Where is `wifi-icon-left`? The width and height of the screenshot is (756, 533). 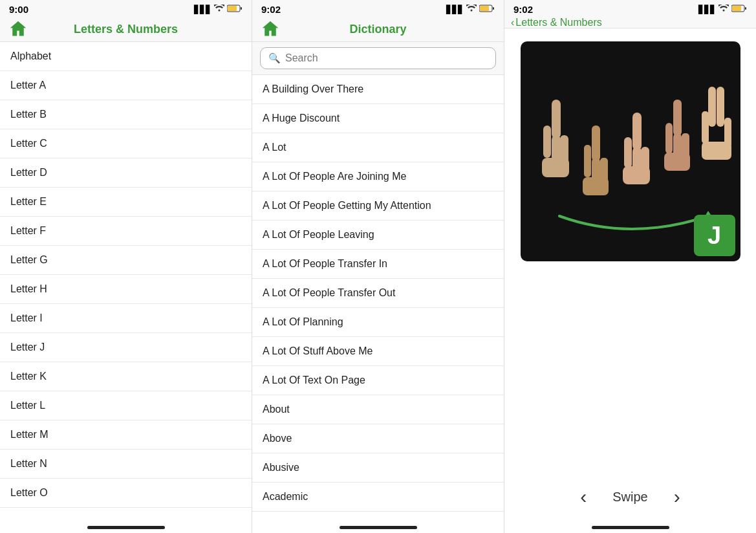
wifi-icon-left is located at coordinates (219, 9).